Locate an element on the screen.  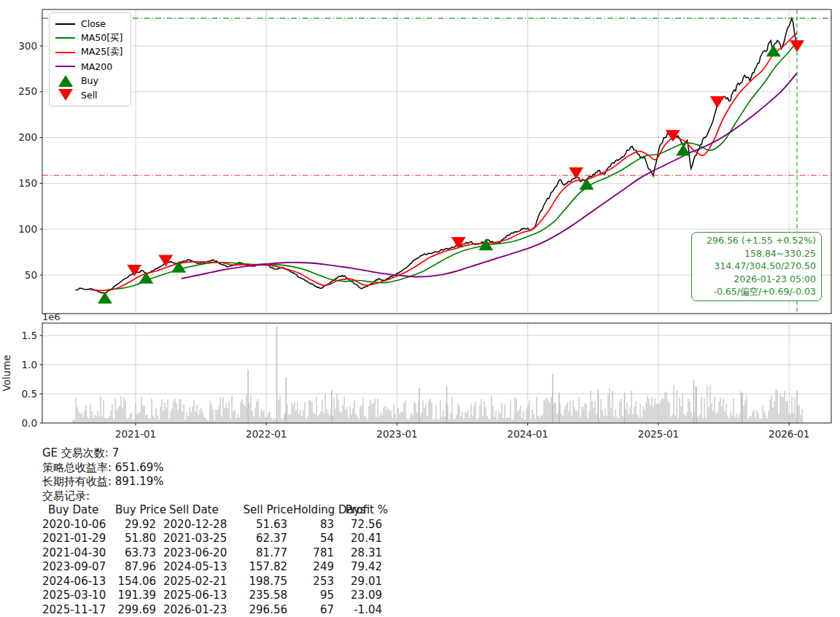
summary-buyhold-return: 长期持有收益: 891.19% is located at coordinates (215, 482).